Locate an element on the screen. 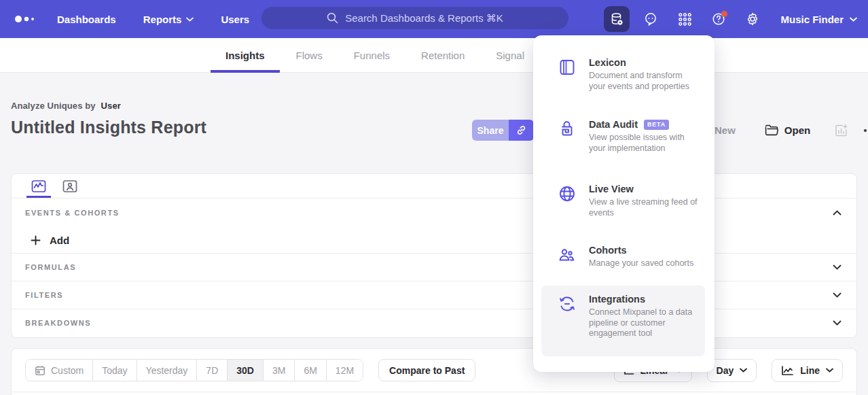  cohorts-icon is located at coordinates (567, 255).